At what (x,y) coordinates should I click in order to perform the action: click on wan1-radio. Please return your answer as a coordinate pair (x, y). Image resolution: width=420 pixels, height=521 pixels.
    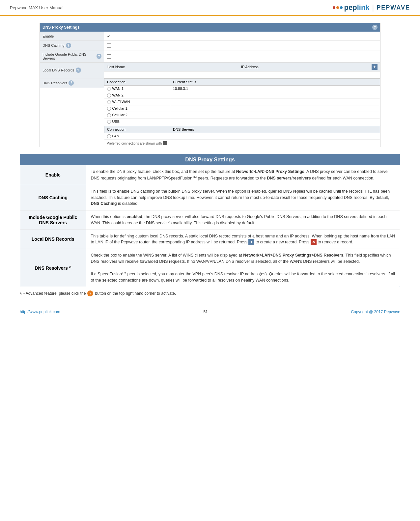
    Looking at the image, I should click on (109, 89).